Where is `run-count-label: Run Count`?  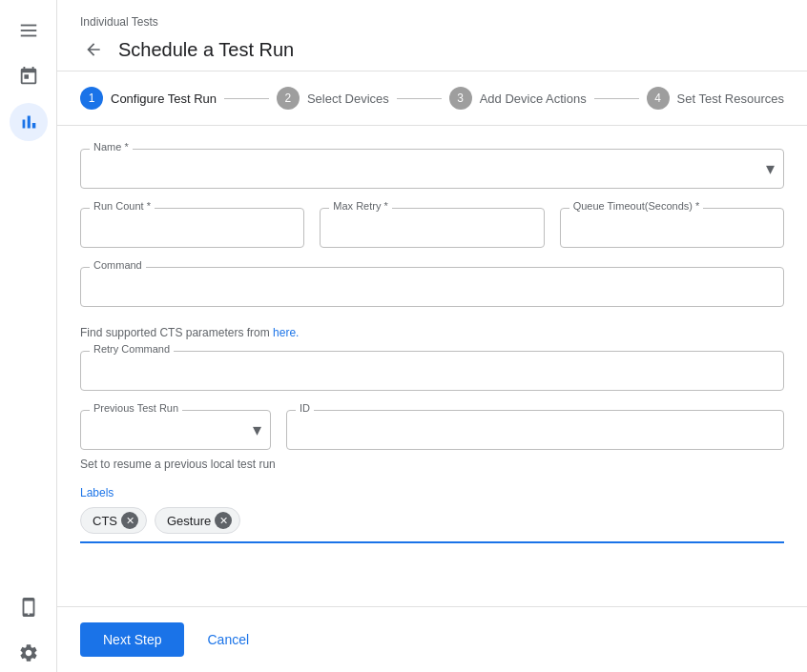 run-count-label: Run Count is located at coordinates (122, 206).